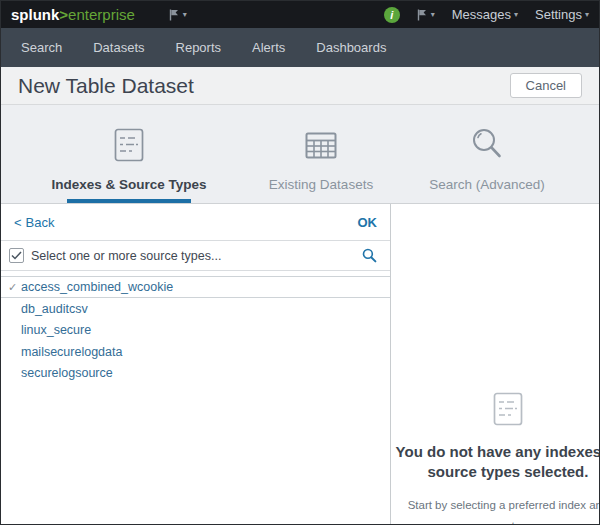 The height and width of the screenshot is (525, 600). I want to click on nav-item-dashboards: Dashboards, so click(351, 48).